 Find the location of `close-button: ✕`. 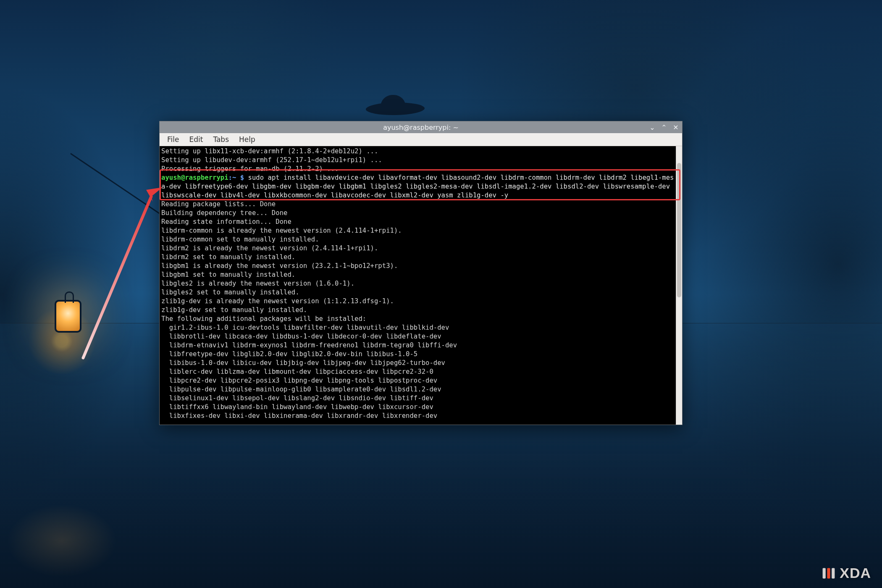

close-button: ✕ is located at coordinates (676, 128).